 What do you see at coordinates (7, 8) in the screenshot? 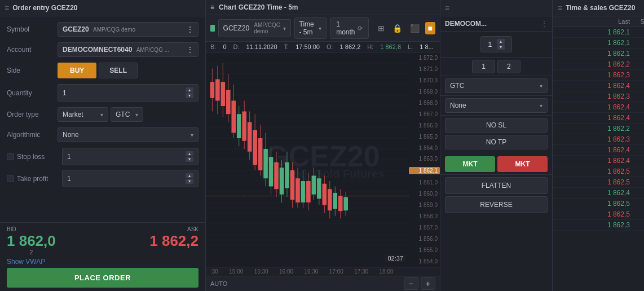
I see `order-entry-menu-icon: ≡` at bounding box center [7, 8].